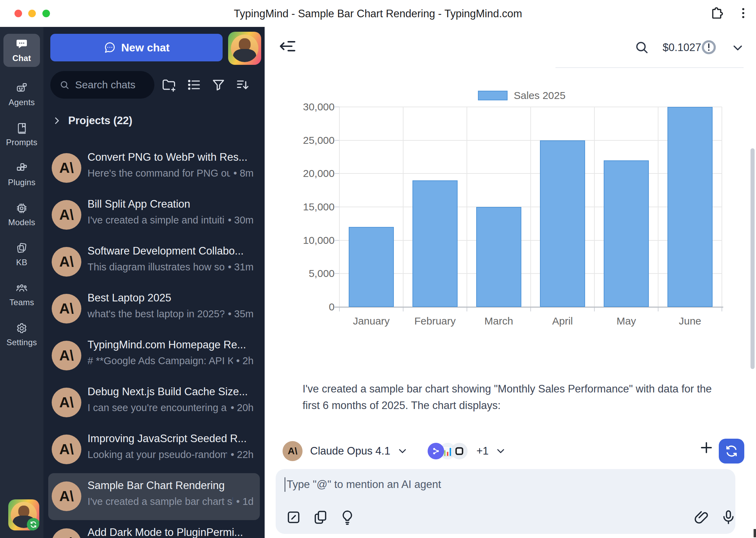  Describe the element at coordinates (728, 517) in the screenshot. I see `microphone-icon` at that location.